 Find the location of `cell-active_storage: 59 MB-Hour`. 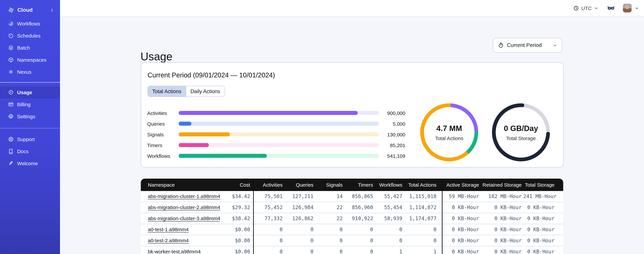

cell-active_storage: 59 MB-Hour is located at coordinates (462, 196).